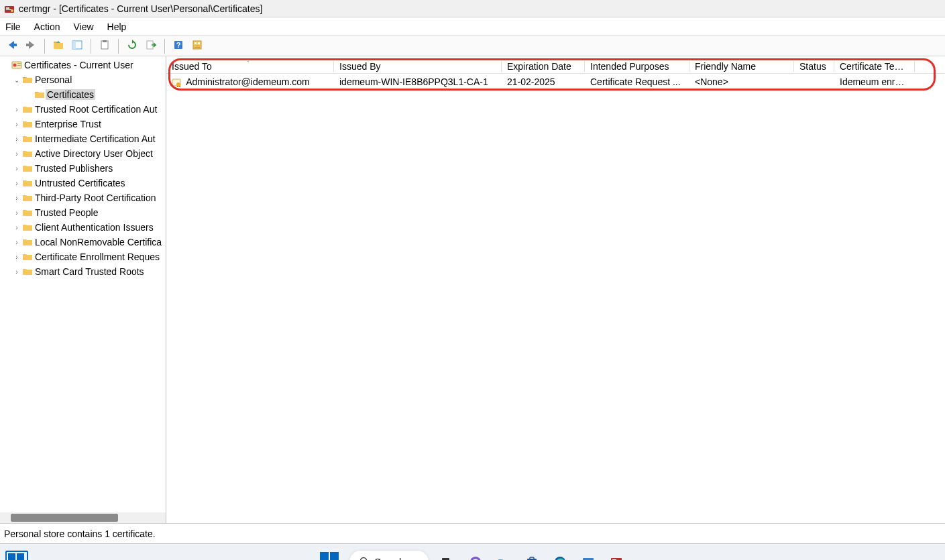  Describe the element at coordinates (98, 242) in the screenshot. I see `tree-label: Local NonRemovable Certifica` at that location.